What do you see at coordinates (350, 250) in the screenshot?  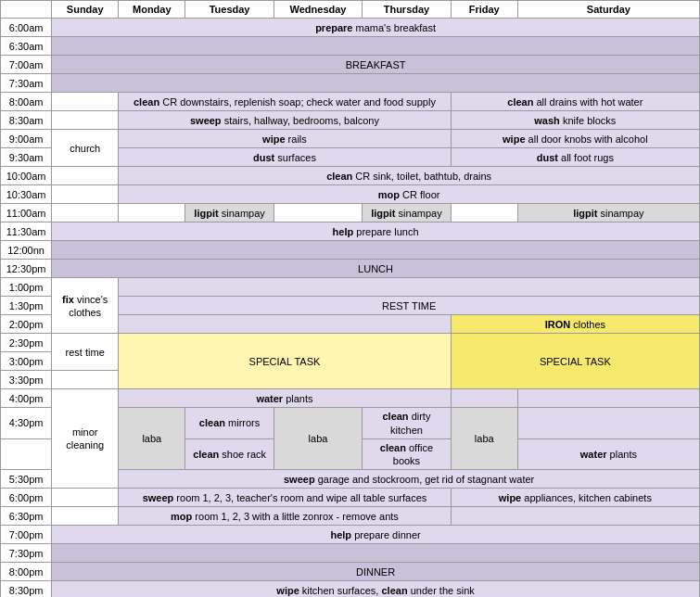 I see `row-1200nn: 12:00nn` at bounding box center [350, 250].